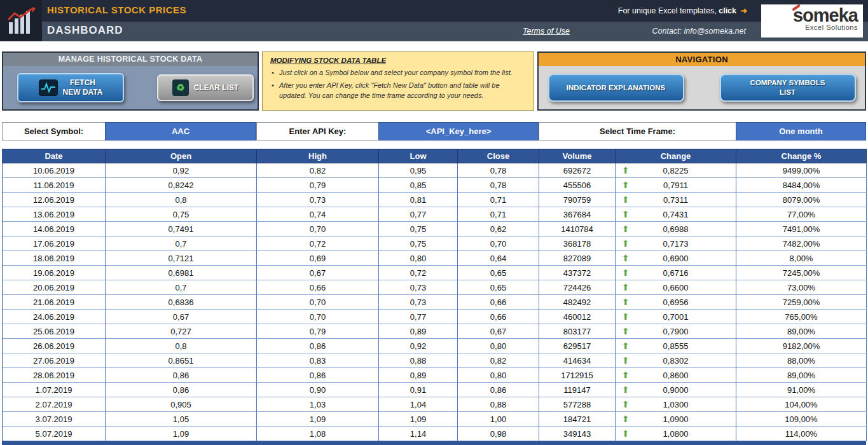  I want to click on cell-change: ⬆0,7900, so click(676, 332).